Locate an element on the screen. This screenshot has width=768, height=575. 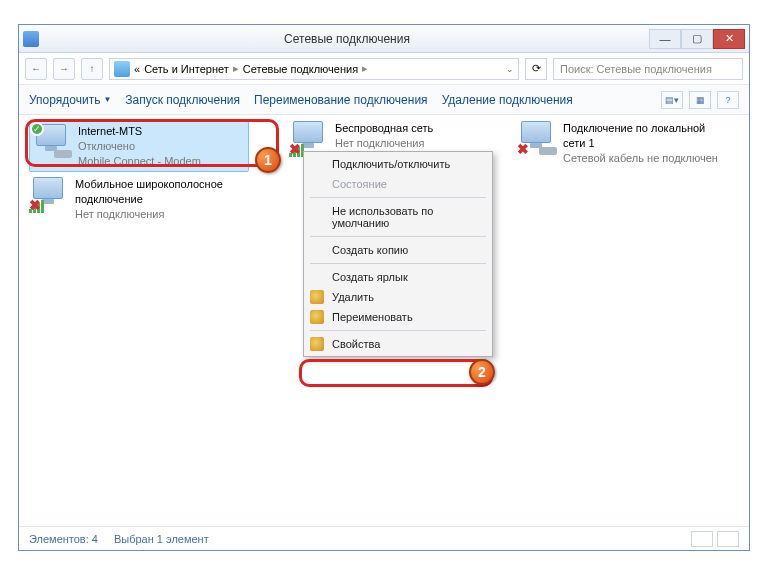
view-large-icons-button is located at coordinates (702, 539).